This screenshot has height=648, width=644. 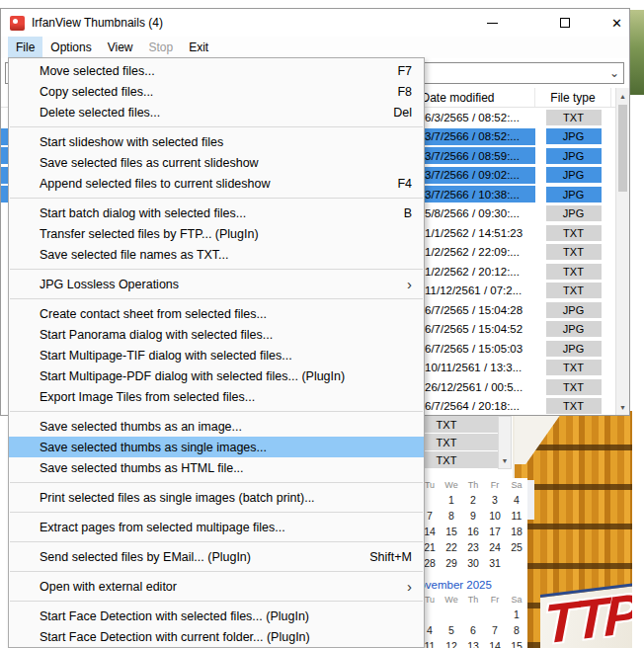 What do you see at coordinates (216, 142) in the screenshot?
I see `menu-item: Start slideshow with selected files` at bounding box center [216, 142].